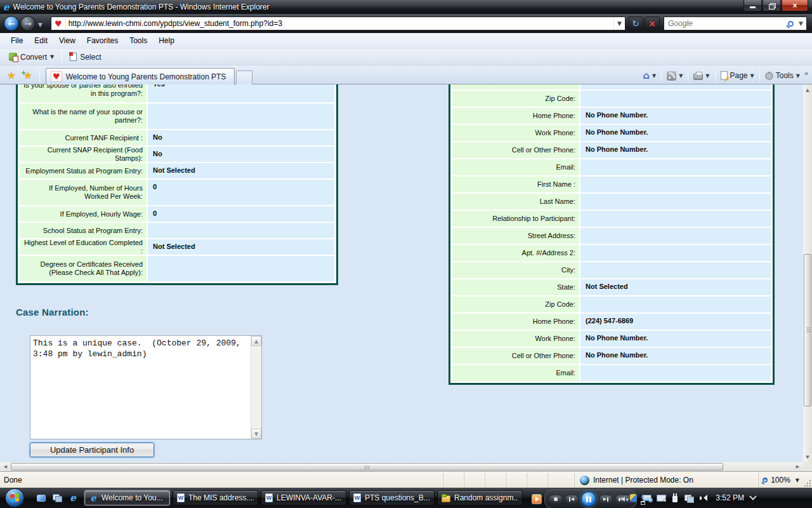 The height and width of the screenshot is (508, 812). What do you see at coordinates (241, 231) in the screenshot?
I see `field-value` at bounding box center [241, 231].